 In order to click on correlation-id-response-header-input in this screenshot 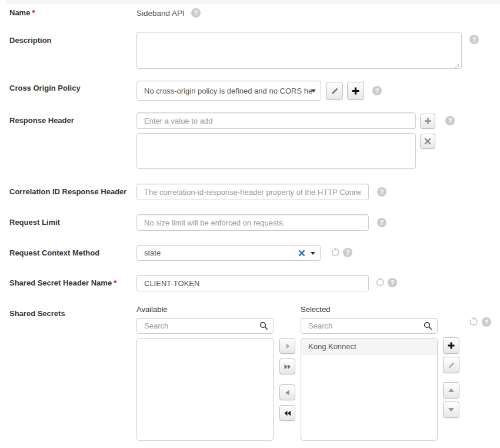, I will do `click(253, 192)`.